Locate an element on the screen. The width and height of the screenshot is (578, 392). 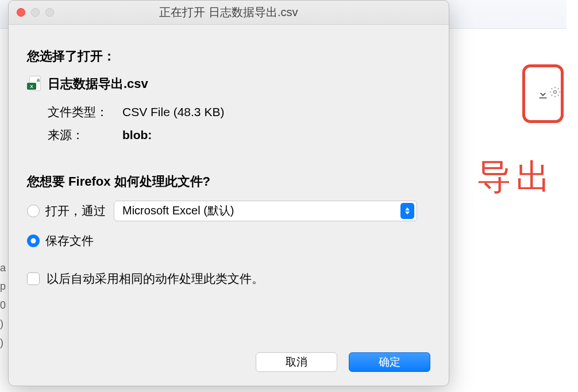
save-file-radio is located at coordinates (33, 241).